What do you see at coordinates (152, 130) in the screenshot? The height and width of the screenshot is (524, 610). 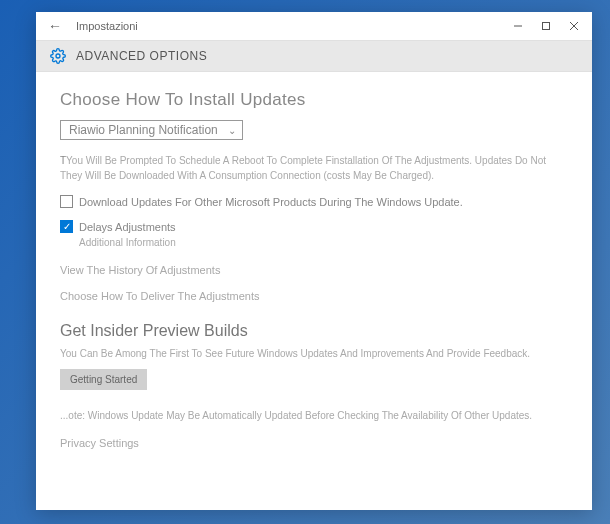 I see `install-mode-dropdown: Riawio Planning Notification ⌄` at bounding box center [152, 130].